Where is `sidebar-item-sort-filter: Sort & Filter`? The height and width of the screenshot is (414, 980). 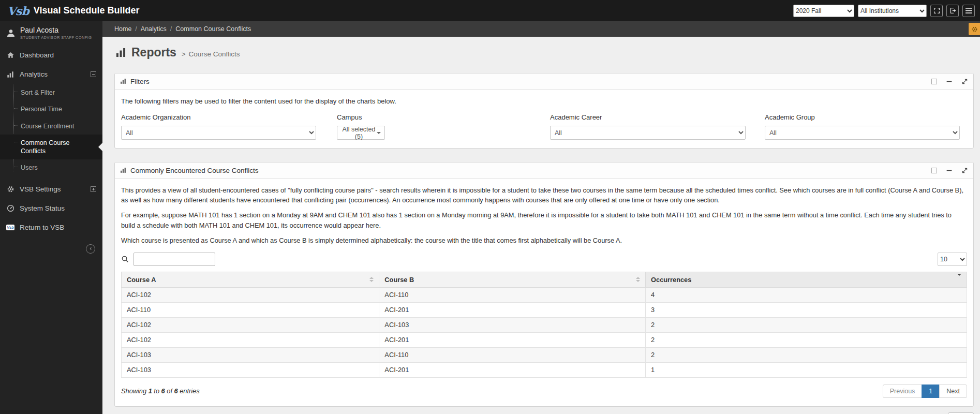
sidebar-item-sort-filter: Sort & Filter is located at coordinates (51, 93).